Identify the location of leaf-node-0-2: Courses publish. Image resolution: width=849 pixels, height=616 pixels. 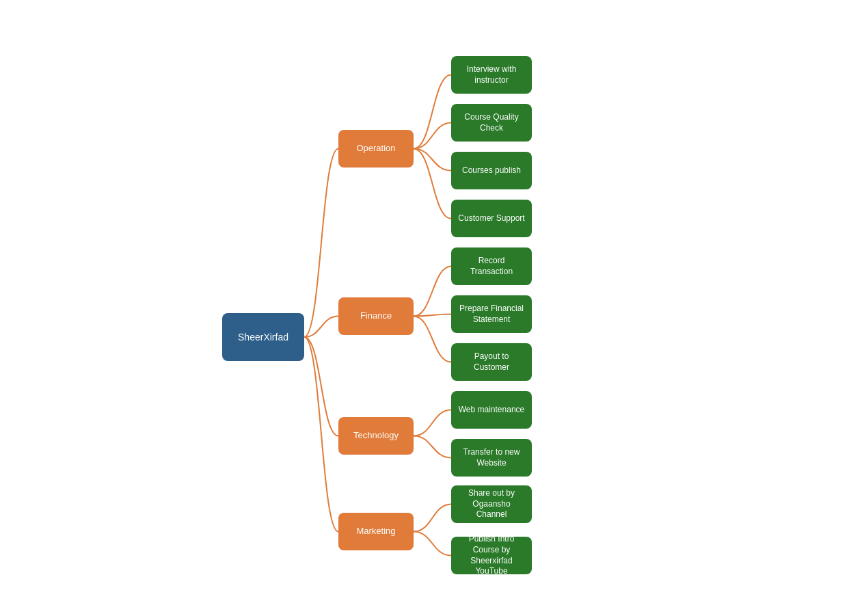
(491, 171).